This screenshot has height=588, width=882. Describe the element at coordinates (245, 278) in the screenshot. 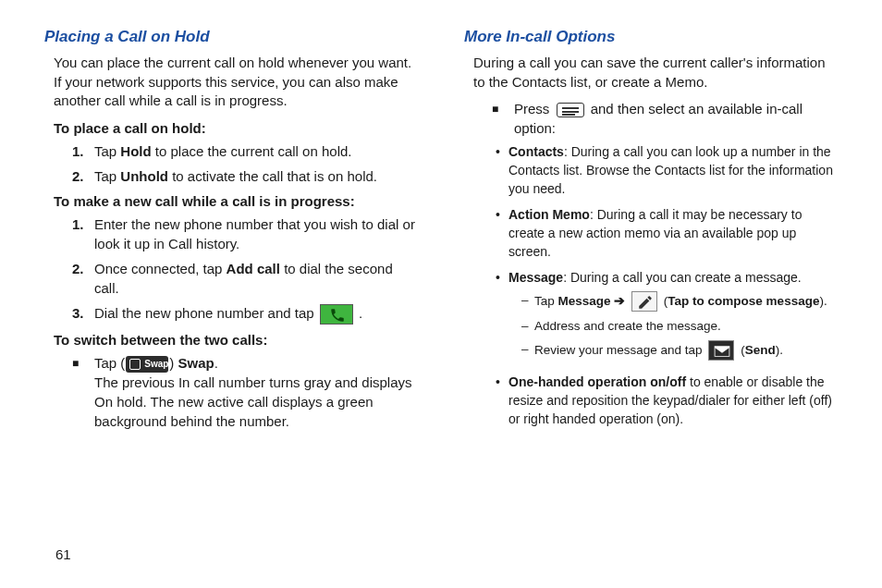

I see `step-item: 2. Once connected, tap Add call to dial …` at that location.